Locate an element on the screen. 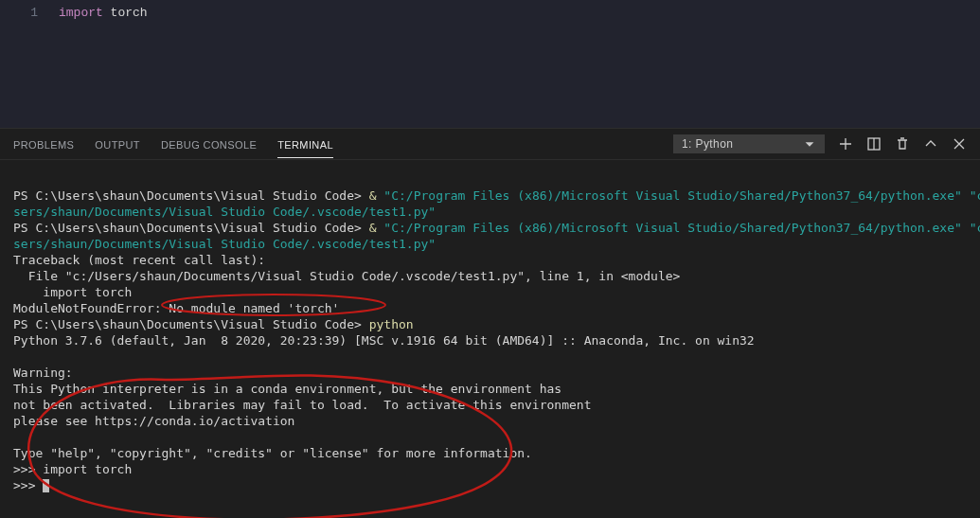 The height and width of the screenshot is (518, 980). python-module: torch is located at coordinates (125, 13).